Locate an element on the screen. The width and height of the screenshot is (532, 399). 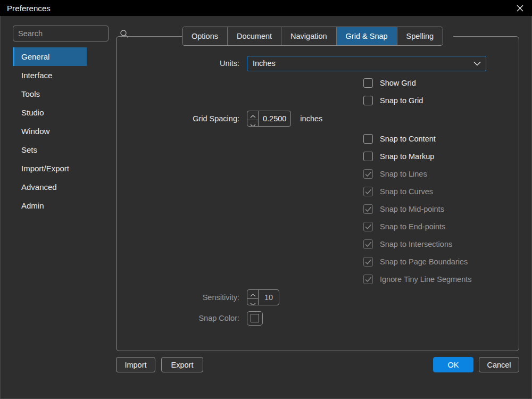
sensitivity-stepper: 10 is located at coordinates (263, 297).